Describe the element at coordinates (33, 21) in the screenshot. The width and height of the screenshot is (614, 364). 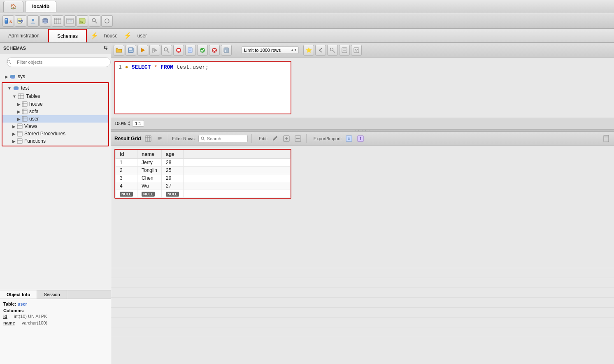
I see `users-btn` at that location.